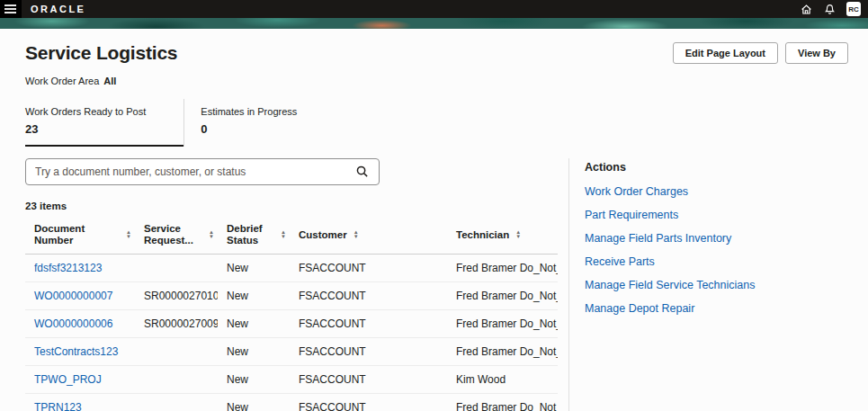 Image resolution: width=868 pixels, height=411 pixels. Describe the element at coordinates (254, 235) in the screenshot. I see `column-header-debrief_status: Debrief Status▲▼` at that location.